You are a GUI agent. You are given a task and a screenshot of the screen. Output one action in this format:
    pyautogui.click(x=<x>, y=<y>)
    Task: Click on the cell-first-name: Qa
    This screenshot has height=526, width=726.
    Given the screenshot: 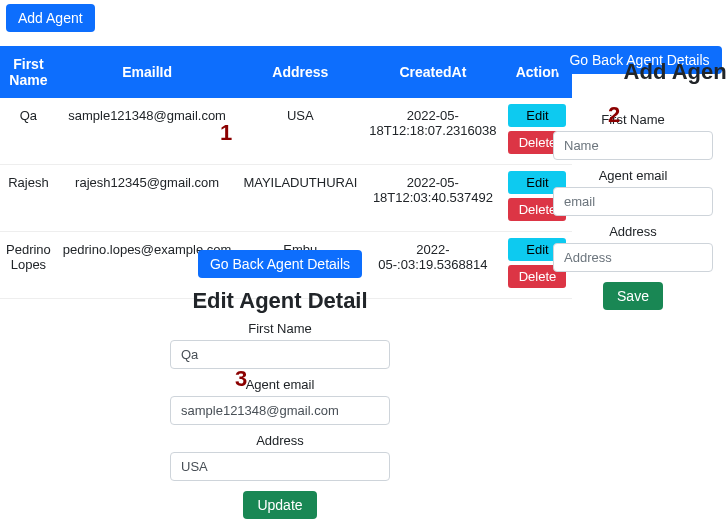 What is the action you would take?
    pyautogui.click(x=28, y=132)
    